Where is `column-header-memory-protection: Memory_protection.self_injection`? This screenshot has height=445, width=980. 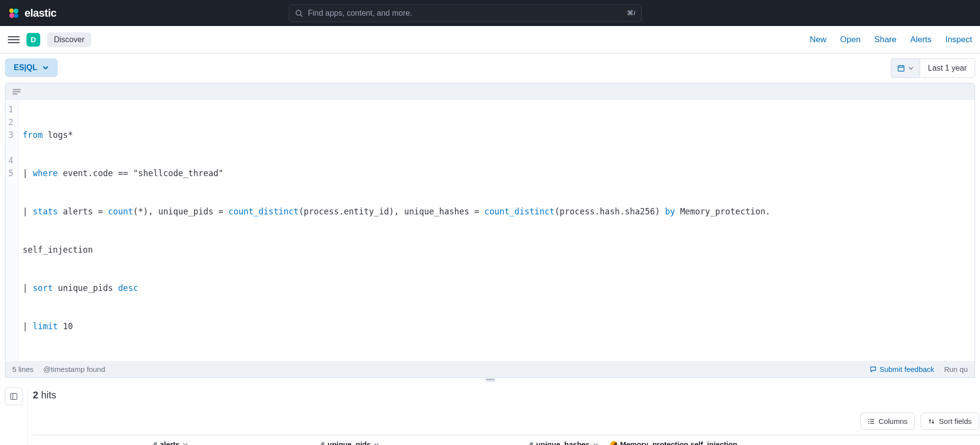
column-header-memory-protection: Memory_protection.self_injection is located at coordinates (792, 441).